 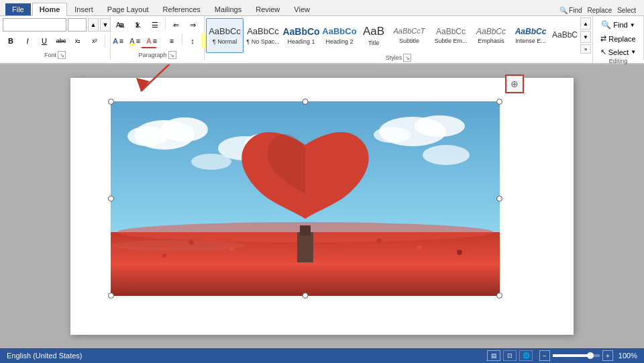 What do you see at coordinates (193, 41) in the screenshot?
I see `line-spacing-btn: ↕` at bounding box center [193, 41].